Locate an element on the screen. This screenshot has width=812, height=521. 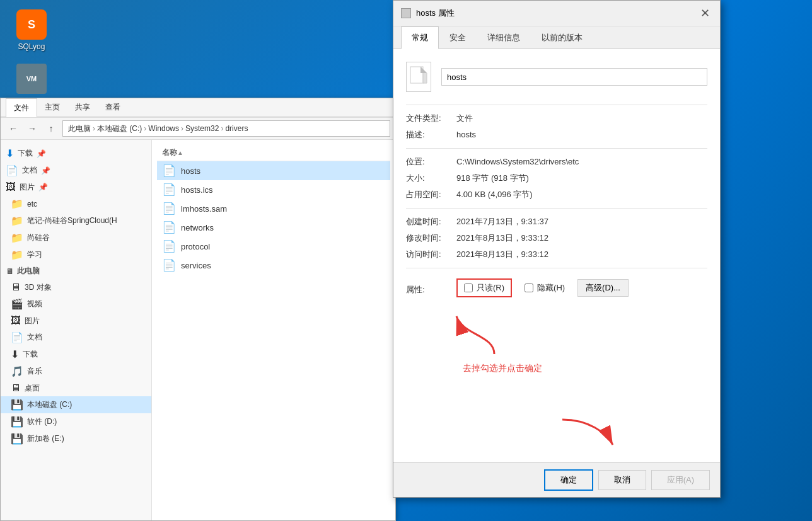
address-path: 此电脑 › 本地磁盘 (C:) › Windows › System32 › d… is located at coordinates (226, 129).